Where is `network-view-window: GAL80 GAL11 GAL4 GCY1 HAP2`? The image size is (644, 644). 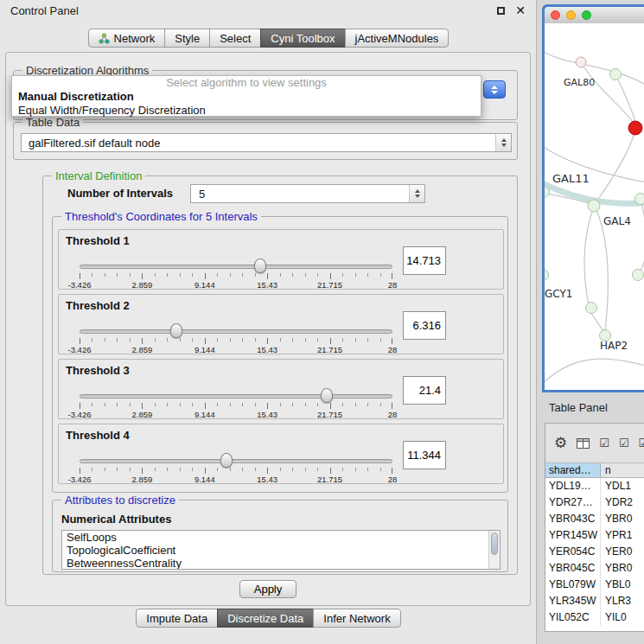 network-view-window: GAL80 GAL11 GAL4 GCY1 HAP2 is located at coordinates (593, 199).